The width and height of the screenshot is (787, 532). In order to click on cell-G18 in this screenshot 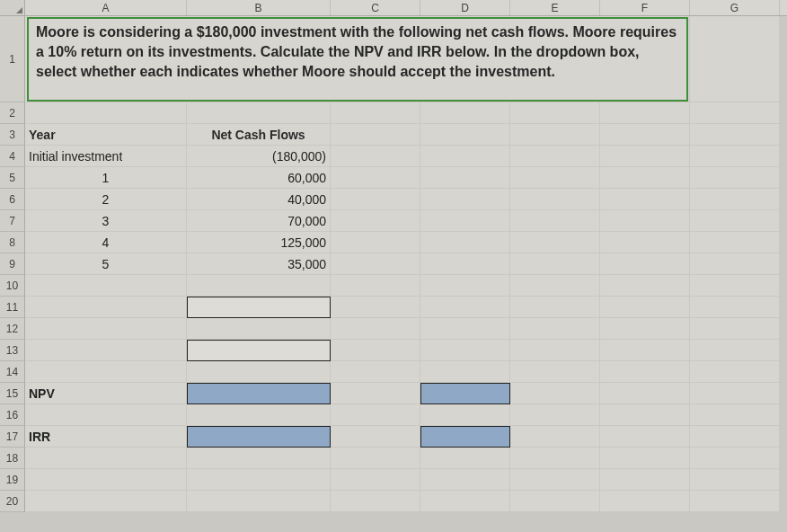, I will do `click(735, 458)`.